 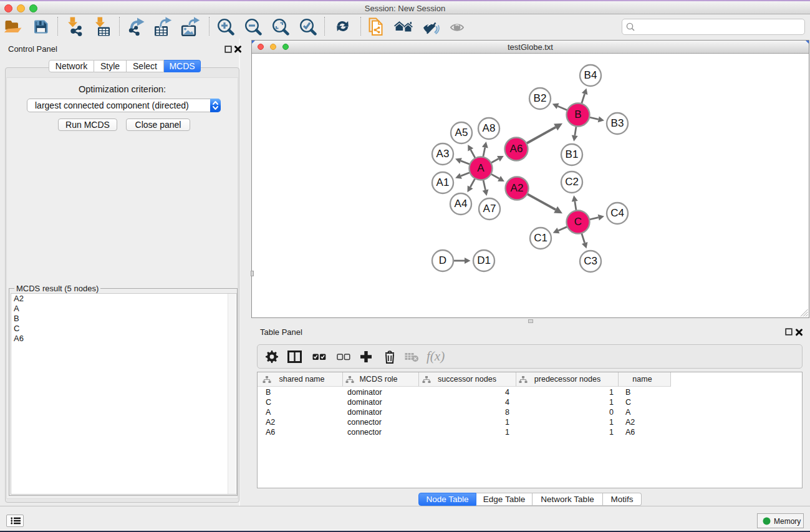 What do you see at coordinates (591, 261) in the screenshot?
I see `svg-text: C3` at bounding box center [591, 261].